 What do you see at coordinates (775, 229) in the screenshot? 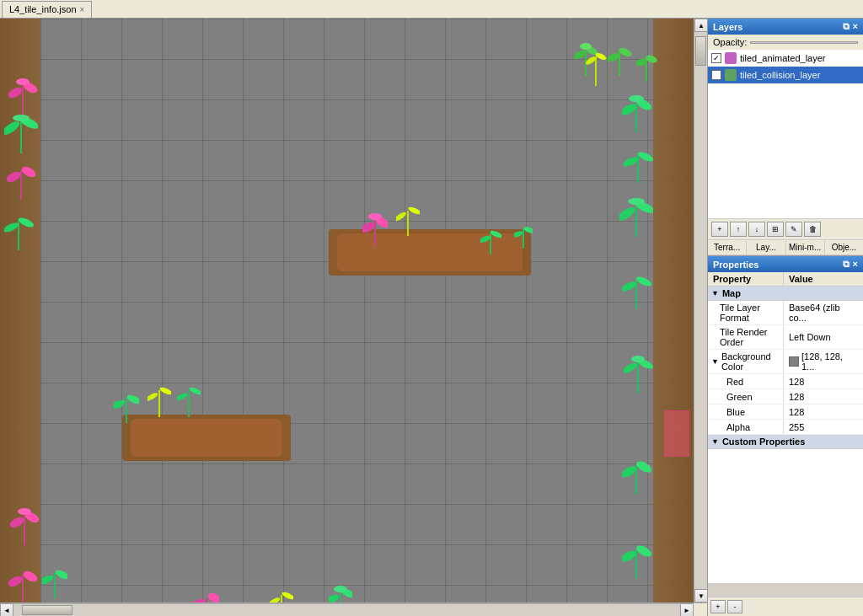
I see `layer-duplicate-btn: ⊞` at bounding box center [775, 229].